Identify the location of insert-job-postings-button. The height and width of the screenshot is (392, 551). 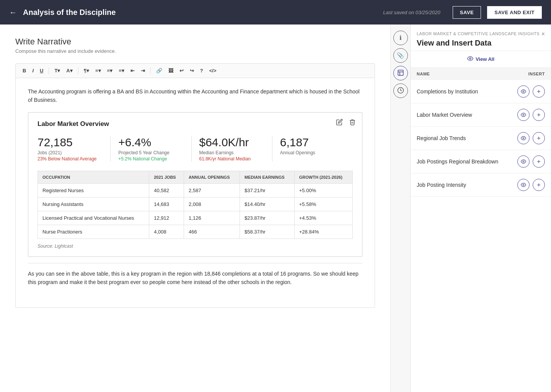
(539, 162).